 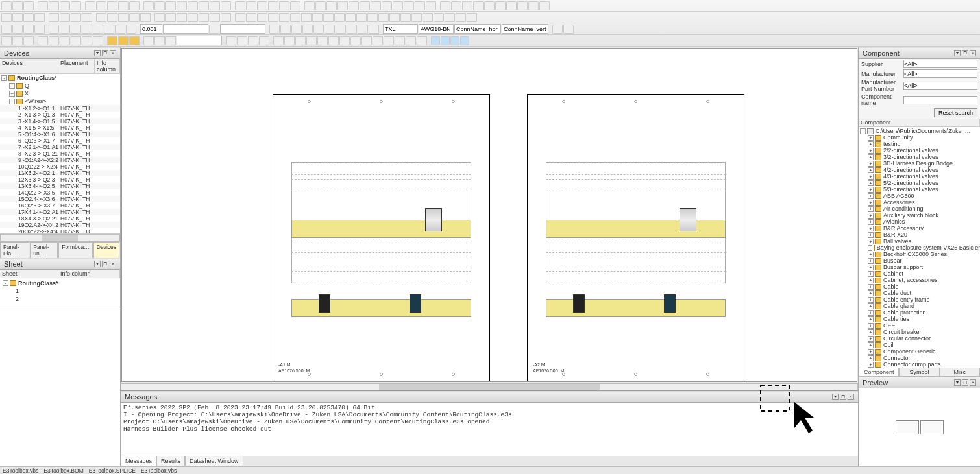 I want to click on component-group: +Cabinet, so click(x=919, y=274).